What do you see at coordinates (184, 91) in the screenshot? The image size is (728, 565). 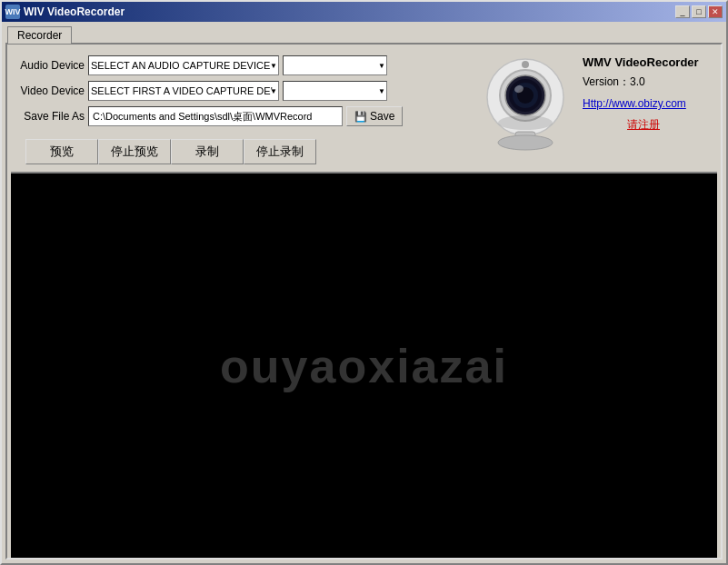 I see `video-device-select: SELECT FIRST A VIDEO CAPTURE DE'` at bounding box center [184, 91].